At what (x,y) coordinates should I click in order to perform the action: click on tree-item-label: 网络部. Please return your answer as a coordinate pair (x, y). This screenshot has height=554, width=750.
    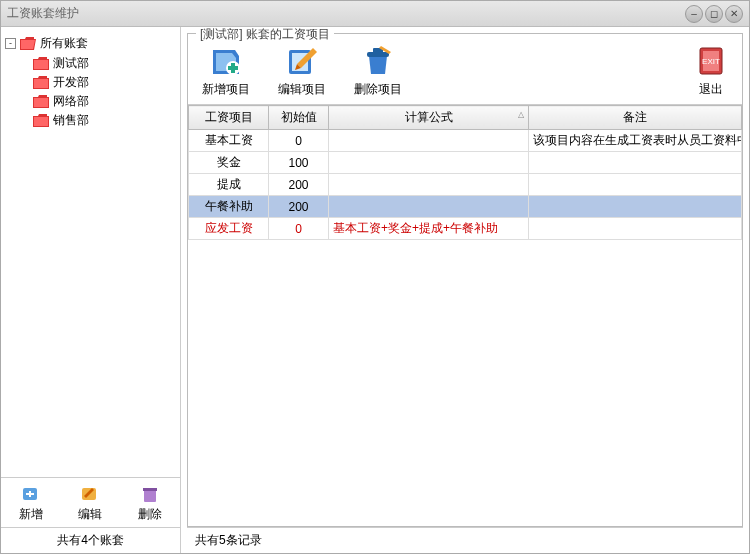
    Looking at the image, I should click on (71, 102).